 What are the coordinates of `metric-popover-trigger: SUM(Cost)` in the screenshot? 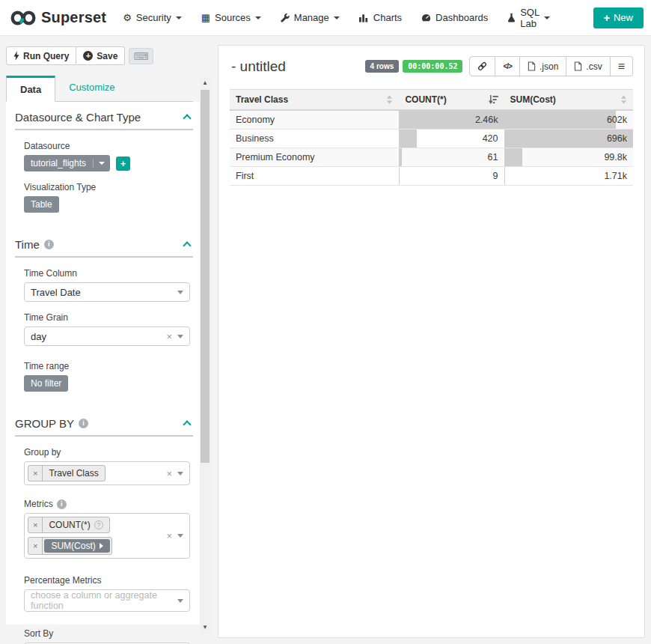 It's located at (76, 546).